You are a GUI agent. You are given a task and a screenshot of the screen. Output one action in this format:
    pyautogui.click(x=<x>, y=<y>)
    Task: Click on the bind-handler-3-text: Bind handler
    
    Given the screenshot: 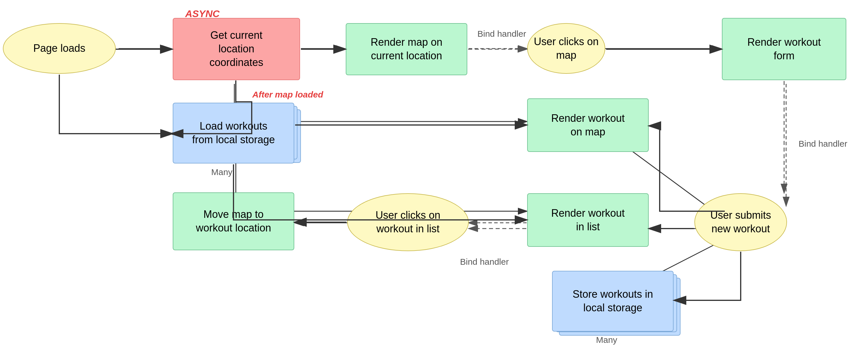 What is the action you would take?
    pyautogui.click(x=485, y=262)
    